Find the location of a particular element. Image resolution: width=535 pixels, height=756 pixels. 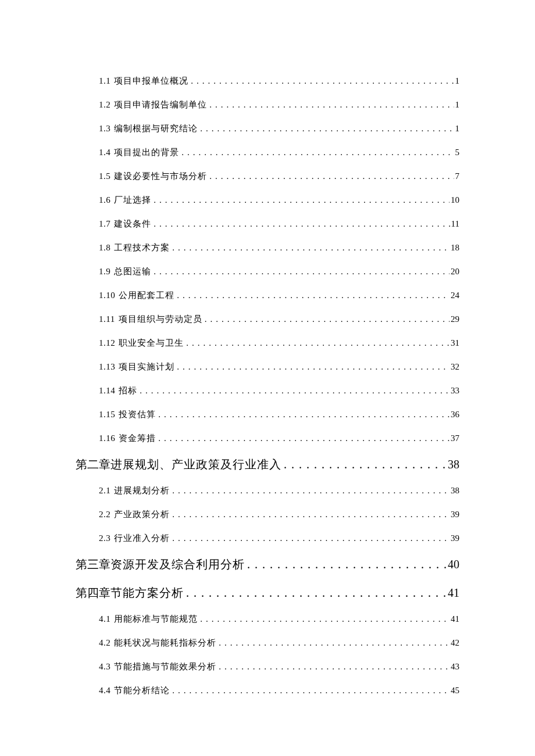

toc-entry: 1.7建设条件.................................… is located at coordinates (268, 224).